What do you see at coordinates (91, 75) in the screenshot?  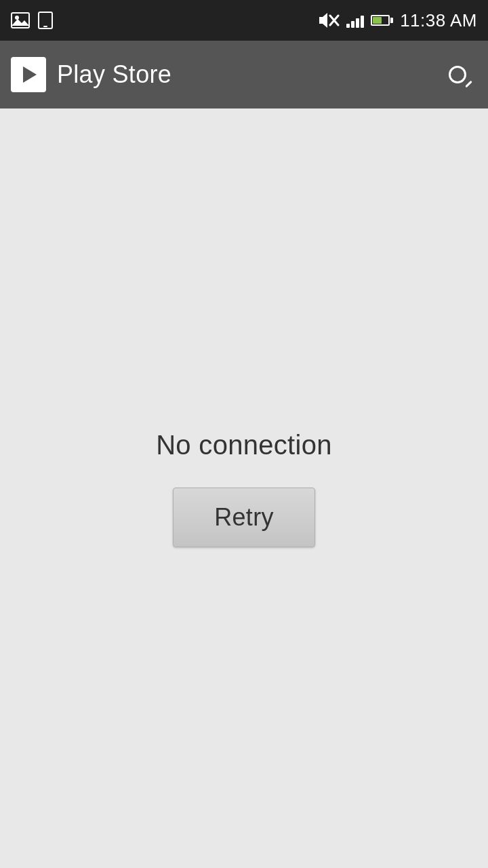 I see `app-bar-left: Play Store` at bounding box center [91, 75].